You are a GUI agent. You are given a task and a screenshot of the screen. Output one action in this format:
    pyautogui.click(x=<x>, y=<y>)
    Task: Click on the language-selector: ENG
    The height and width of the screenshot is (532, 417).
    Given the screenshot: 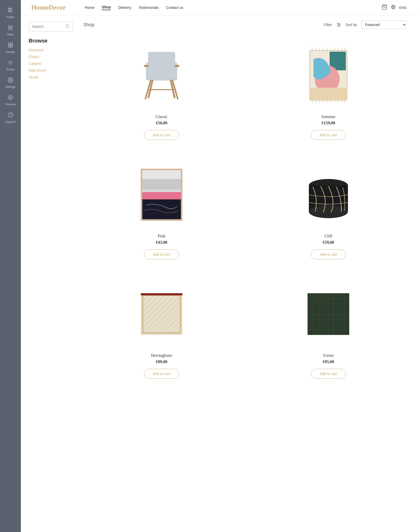 What is the action you would take?
    pyautogui.click(x=403, y=8)
    